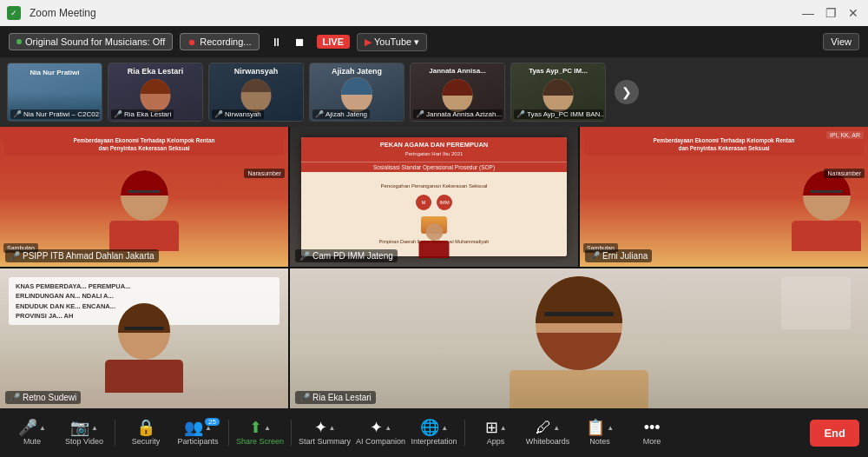 The width and height of the screenshot is (868, 457). I want to click on whiteboard-chevron-icon: ▲, so click(556, 427).